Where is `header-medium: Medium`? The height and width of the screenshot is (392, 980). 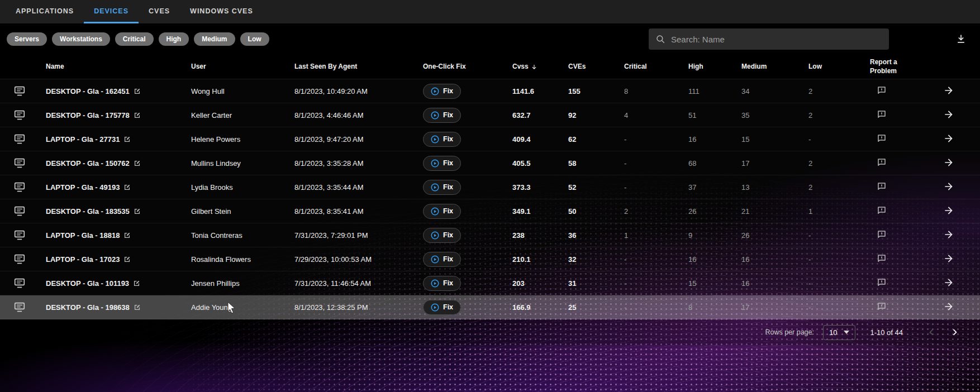 header-medium: Medium is located at coordinates (768, 67).